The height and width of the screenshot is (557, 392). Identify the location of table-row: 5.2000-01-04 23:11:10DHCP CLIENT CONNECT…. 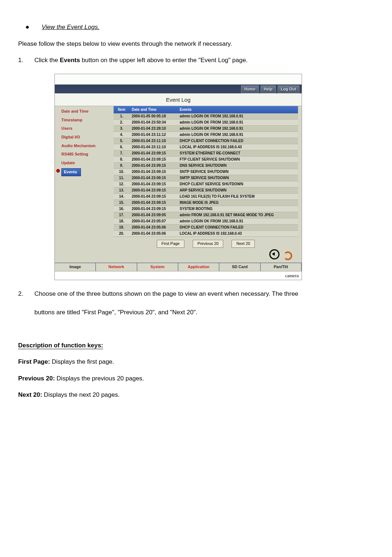
(206, 141).